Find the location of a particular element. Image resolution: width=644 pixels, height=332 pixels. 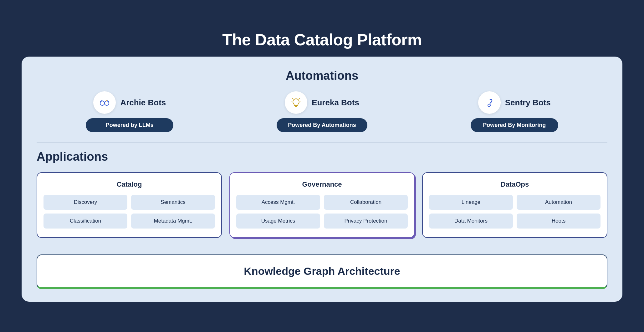

catalog-item-classification: Classification is located at coordinates (85, 221).